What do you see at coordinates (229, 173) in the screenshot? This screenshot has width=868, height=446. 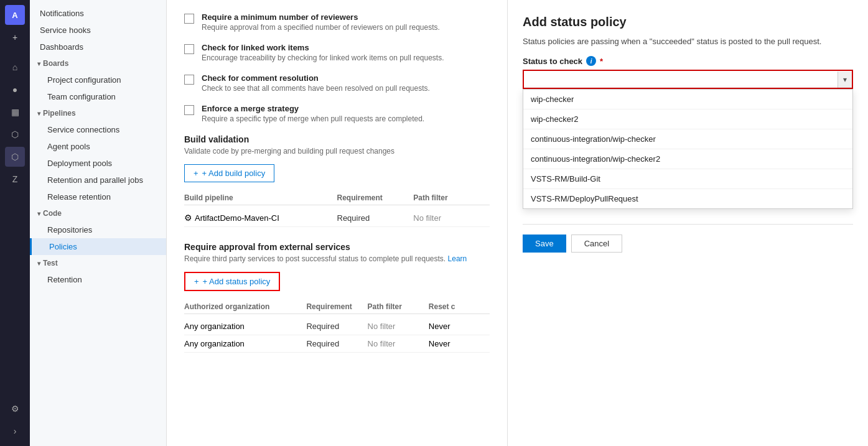 I see `add-build-policy-button: + + Add build policy` at bounding box center [229, 173].